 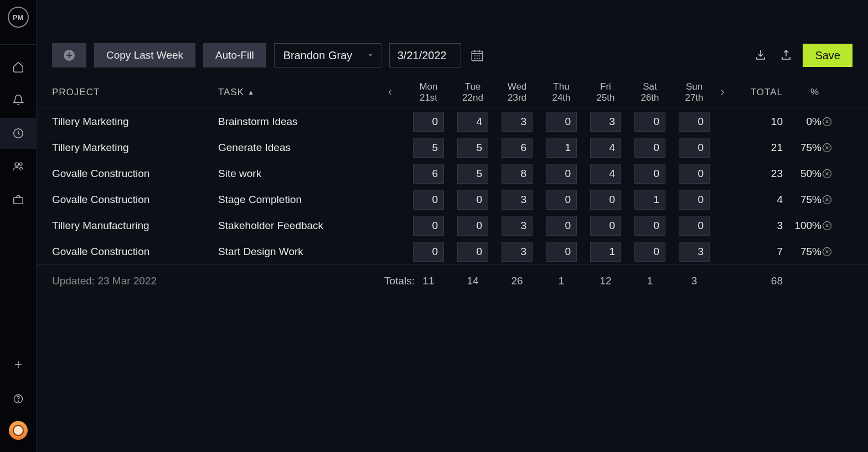 What do you see at coordinates (473, 92) in the screenshot?
I see `day-col-1: Tue22nd` at bounding box center [473, 92].